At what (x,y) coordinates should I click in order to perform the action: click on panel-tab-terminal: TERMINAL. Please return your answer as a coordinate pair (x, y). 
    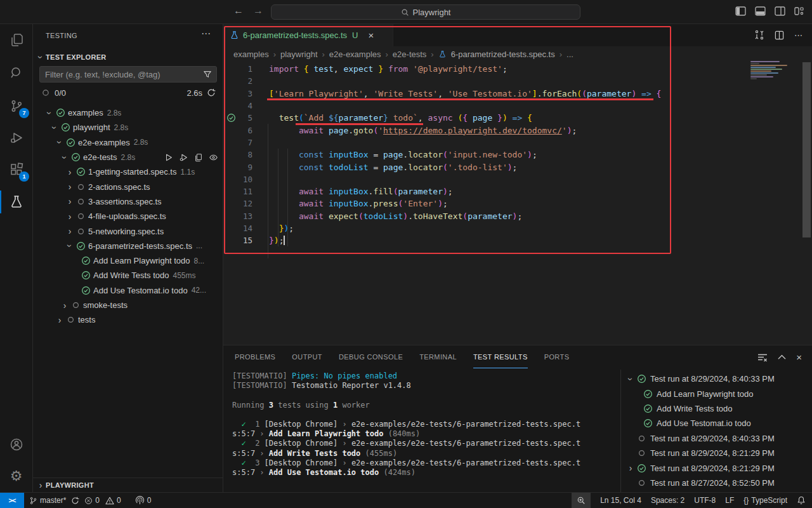
    Looking at the image, I should click on (438, 357).